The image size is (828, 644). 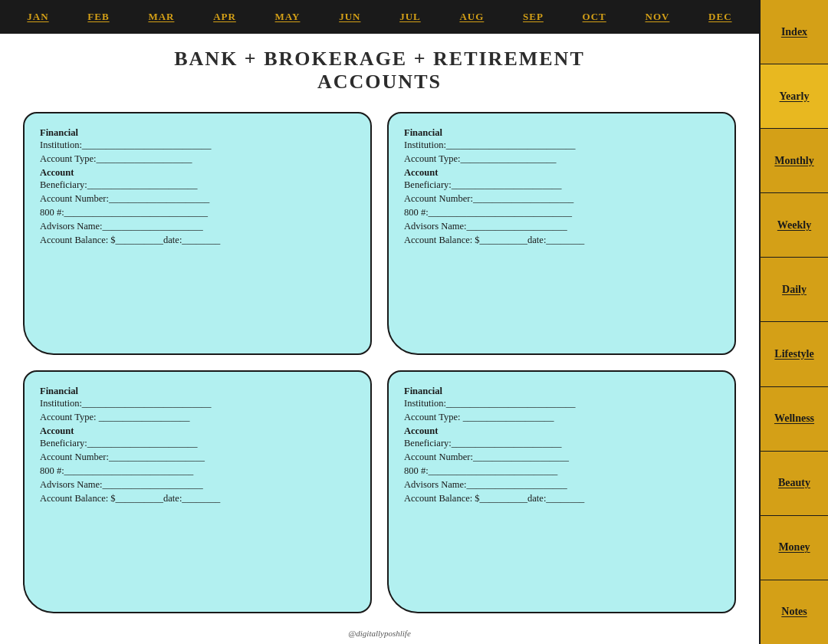 I want to click on sidebar-label-weekly: Weekly, so click(x=794, y=225).